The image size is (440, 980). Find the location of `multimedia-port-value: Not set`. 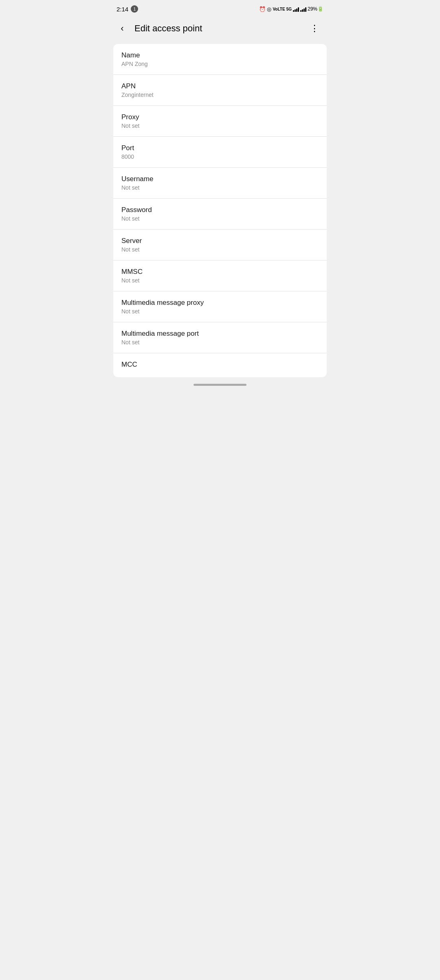

multimedia-port-value: Not set is located at coordinates (220, 342).